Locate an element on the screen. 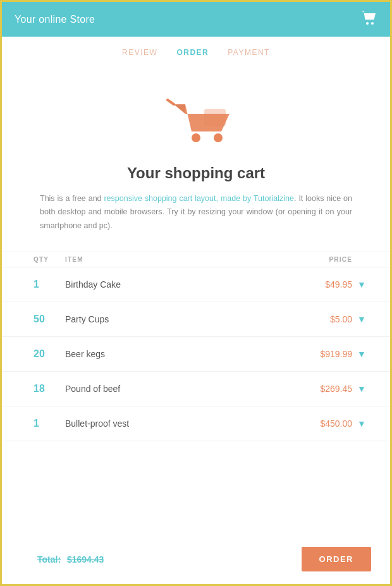 The image size is (392, 586). step-review: Review is located at coordinates (140, 52).